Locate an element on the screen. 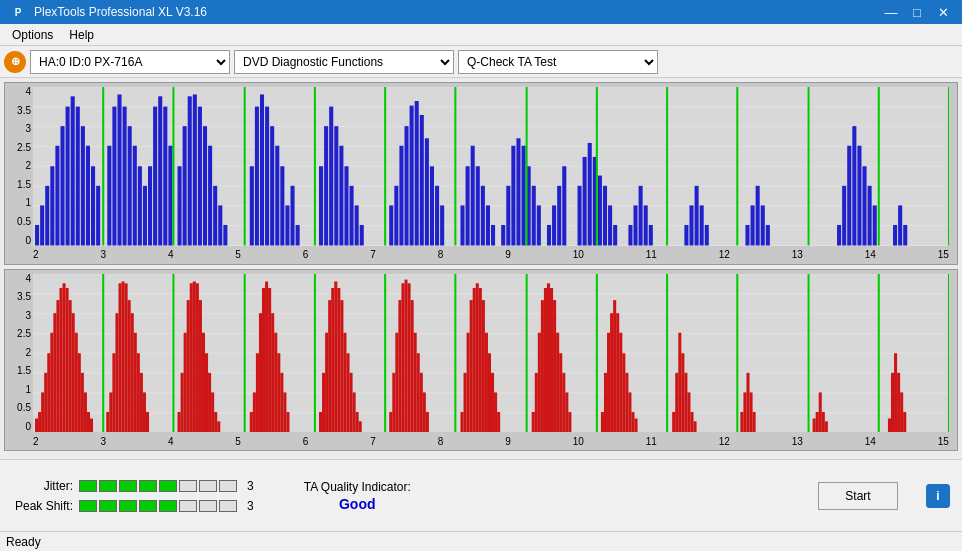 The width and height of the screenshot is (962, 551). title-bar: P PlexTools Professional XL V3.16 — □ ✕ is located at coordinates (481, 12).